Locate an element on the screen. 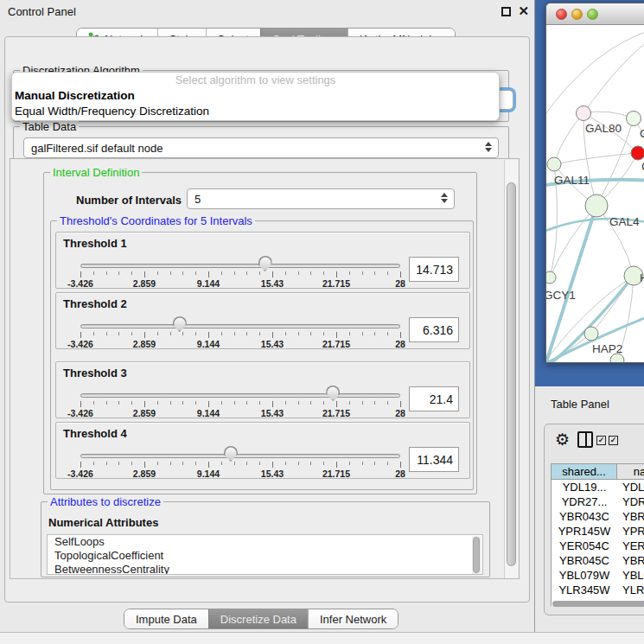 This screenshot has width=644, height=644. threshold-slider-1: -3.4262.8599.14415.4321.71528 is located at coordinates (240, 261).